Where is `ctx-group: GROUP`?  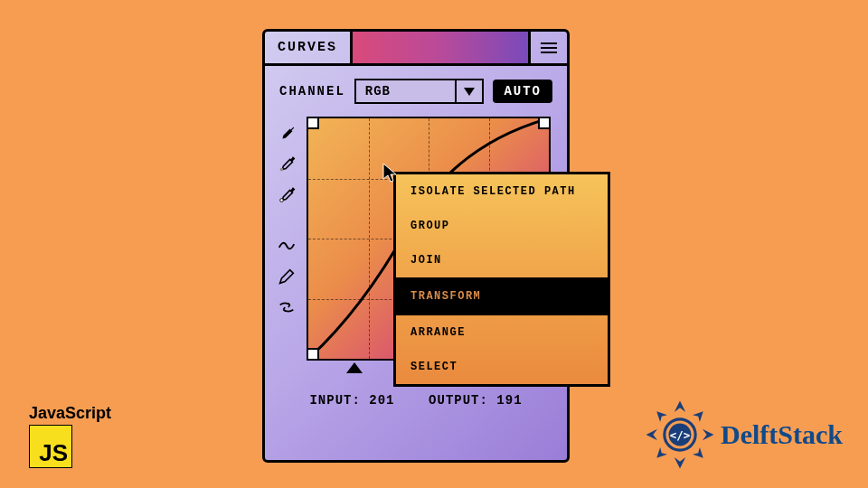
ctx-group: GROUP is located at coordinates (502, 226).